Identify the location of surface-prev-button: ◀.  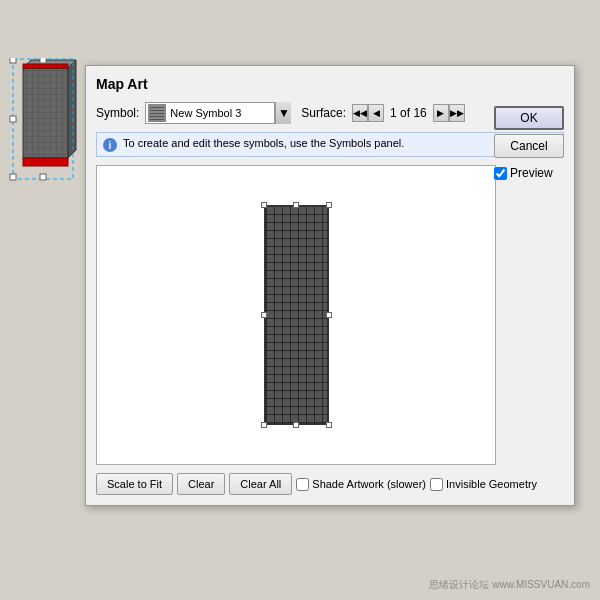
(376, 113).